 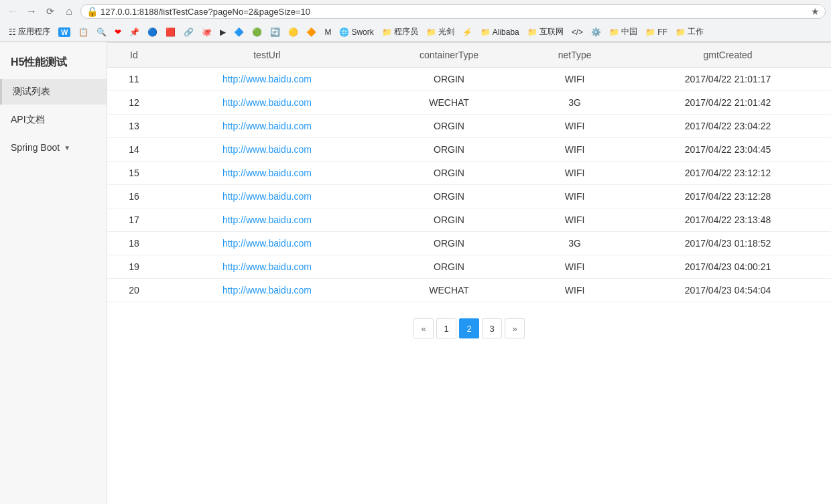 I want to click on bookmark-9: 🐙, so click(x=206, y=32).